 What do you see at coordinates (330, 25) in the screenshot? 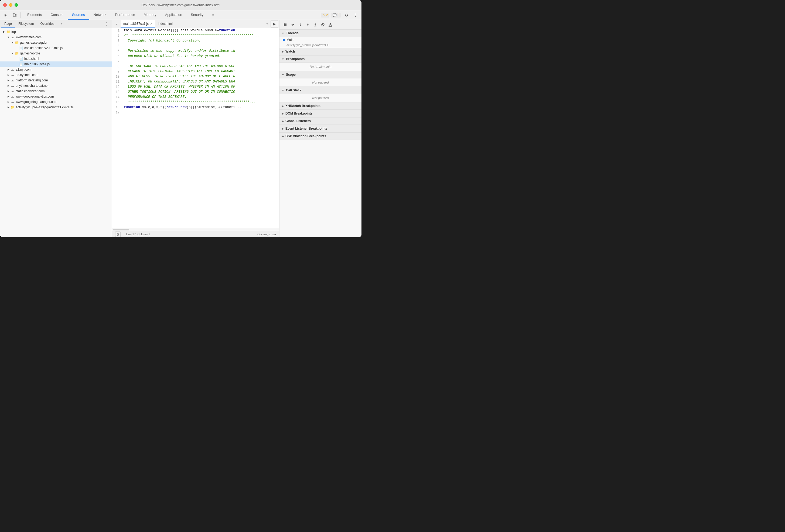
I see `stop-on-exception-button` at bounding box center [330, 25].